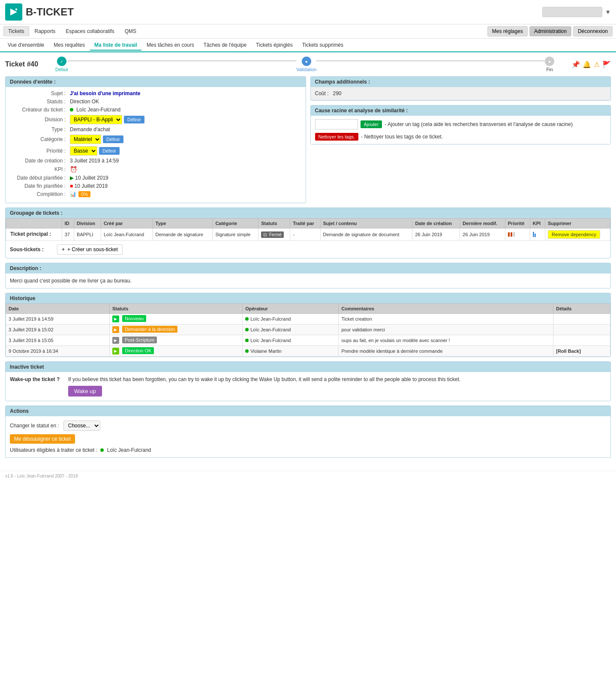  I want to click on col-categorie: Catégorie, so click(236, 224).